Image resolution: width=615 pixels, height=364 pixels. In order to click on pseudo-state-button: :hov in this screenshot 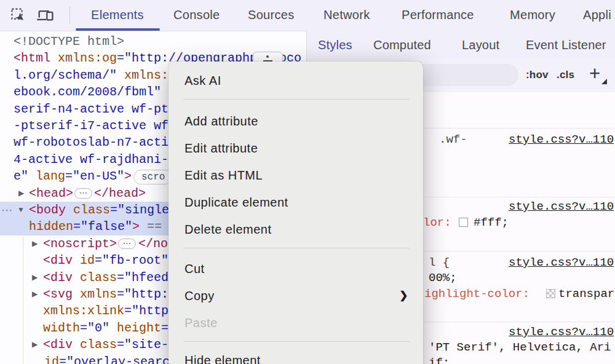, I will do `click(538, 75)`.